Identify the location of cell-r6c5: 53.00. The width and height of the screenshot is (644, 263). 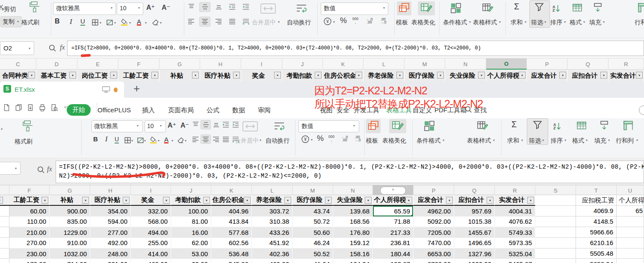
(191, 254).